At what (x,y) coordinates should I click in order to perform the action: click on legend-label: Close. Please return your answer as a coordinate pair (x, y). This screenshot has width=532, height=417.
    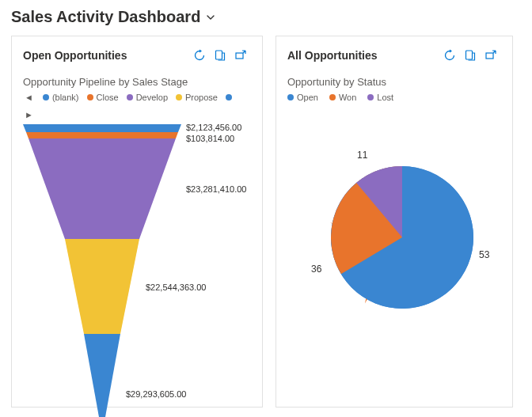
    Looking at the image, I should click on (108, 97).